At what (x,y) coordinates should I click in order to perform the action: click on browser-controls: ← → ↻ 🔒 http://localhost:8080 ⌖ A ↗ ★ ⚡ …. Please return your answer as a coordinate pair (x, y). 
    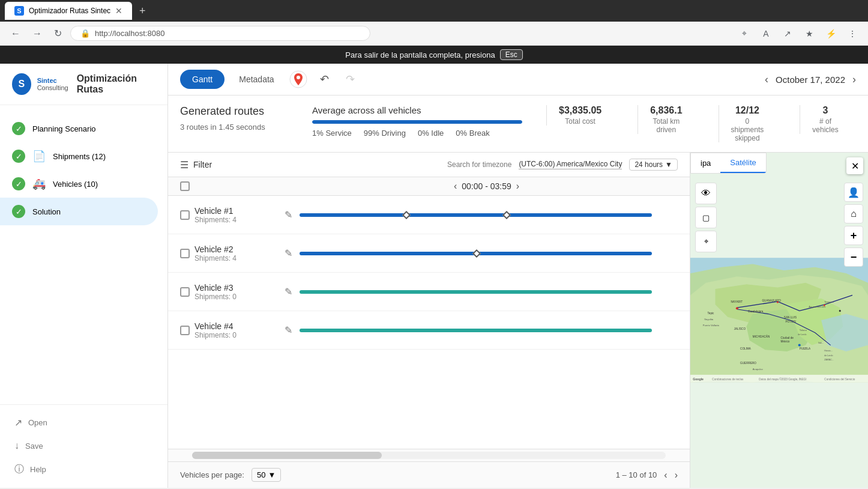
    Looking at the image, I should click on (434, 34).